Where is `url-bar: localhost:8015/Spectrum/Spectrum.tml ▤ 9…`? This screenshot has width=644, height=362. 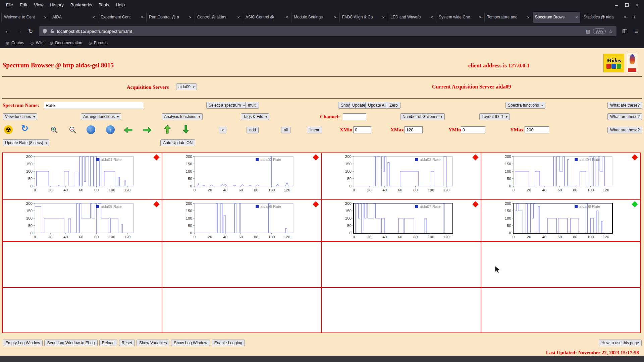
url-bar: localhost:8015/Spectrum/Spectrum.tml ▤ 9… is located at coordinates (328, 31).